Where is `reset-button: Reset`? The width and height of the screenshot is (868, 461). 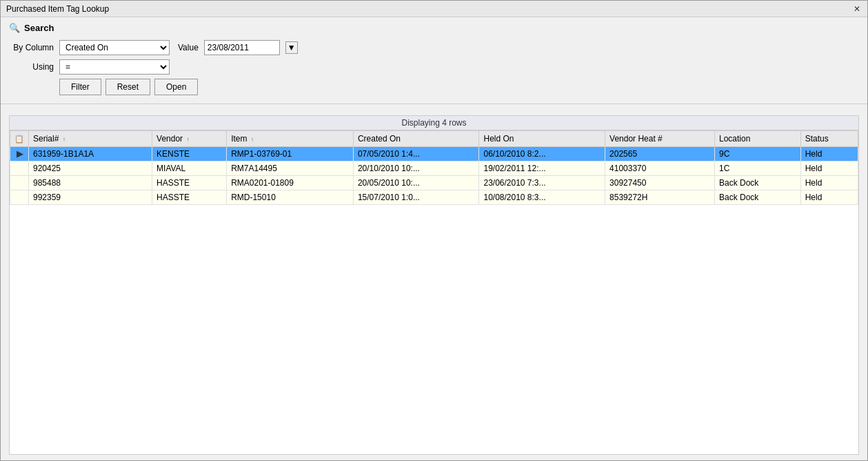 reset-button: Reset is located at coordinates (128, 87).